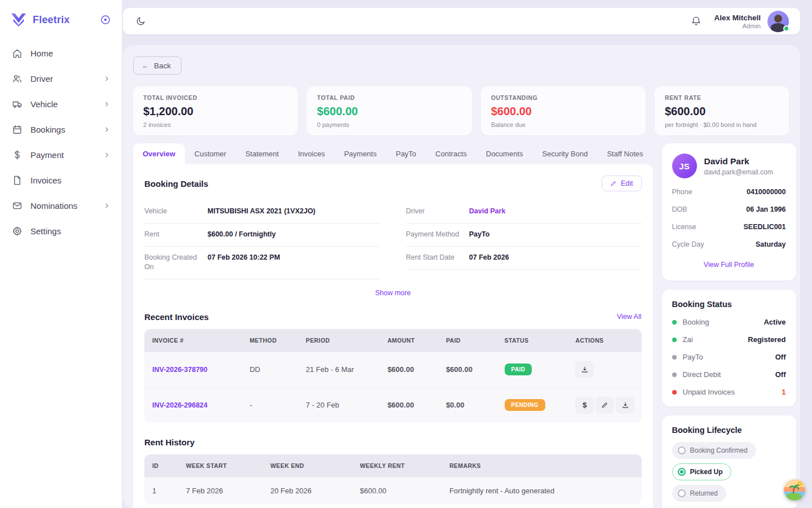  Describe the element at coordinates (621, 183) in the screenshot. I see `edit-booking-button: Edit` at that location.